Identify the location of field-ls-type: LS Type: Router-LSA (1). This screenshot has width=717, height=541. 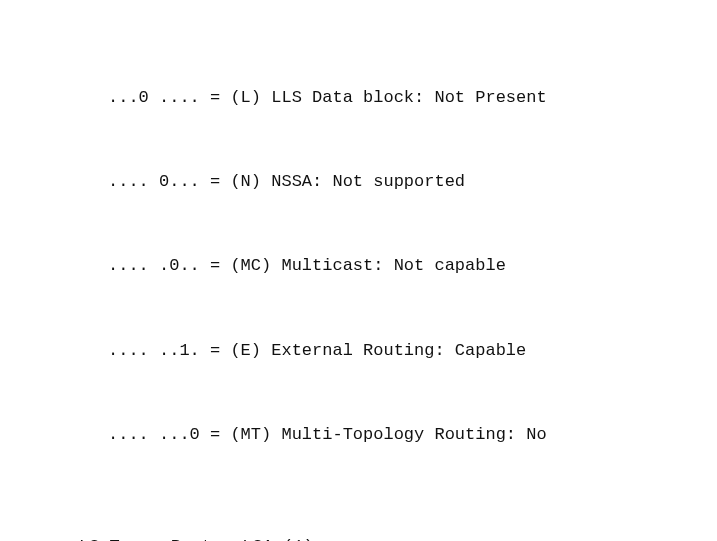
(358, 537).